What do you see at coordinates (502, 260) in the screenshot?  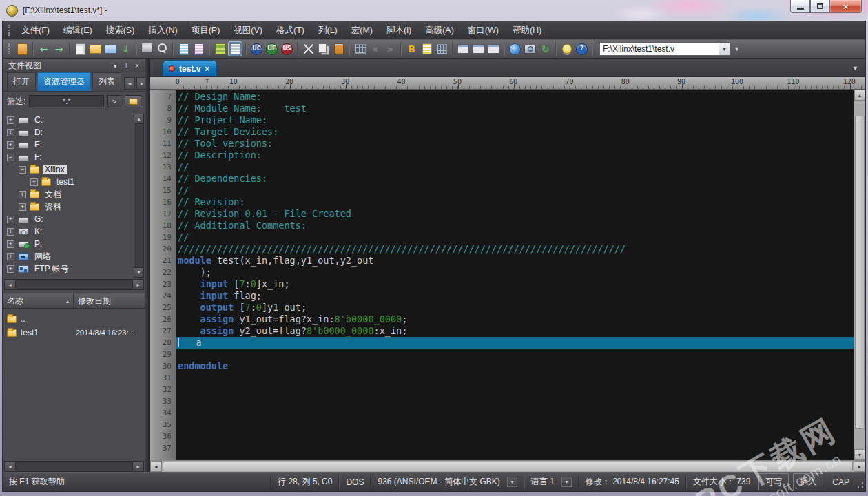 I see `code-line: 21module test(x_in,flag,y1_out,y2_out` at bounding box center [502, 260].